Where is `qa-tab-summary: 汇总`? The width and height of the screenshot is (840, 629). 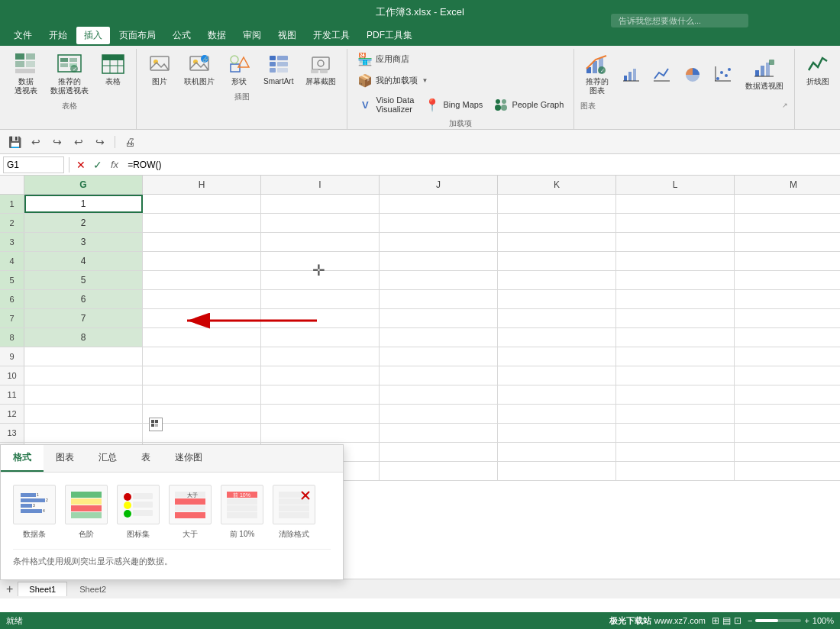
qa-tab-summary: 汇总 is located at coordinates (108, 458).